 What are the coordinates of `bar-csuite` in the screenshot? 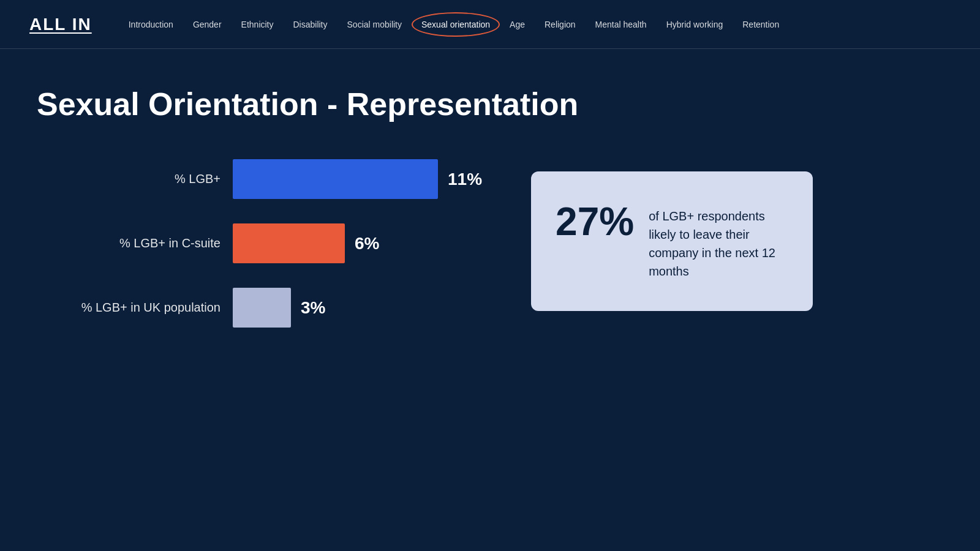 It's located at (289, 244).